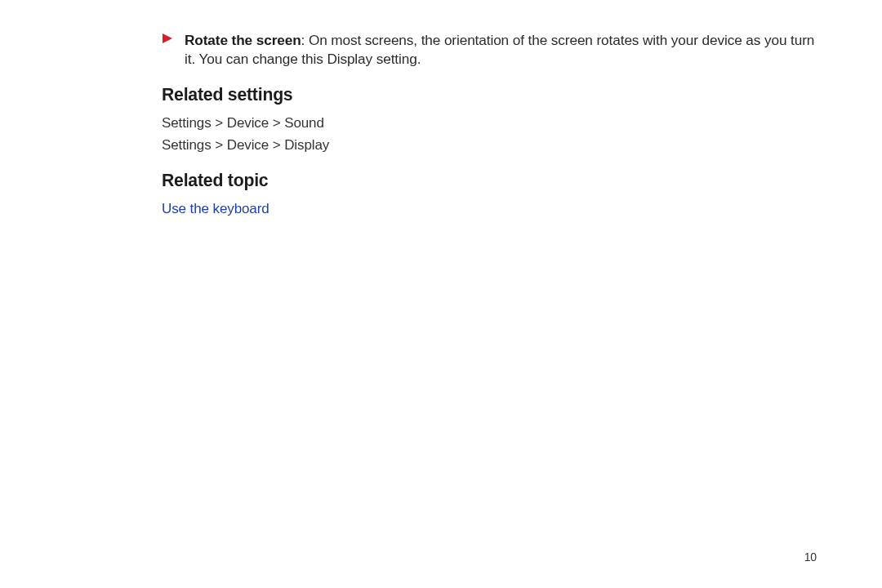  Describe the element at coordinates (489, 145) in the screenshot. I see `settings-path-display: Settings > Device > Display` at that location.